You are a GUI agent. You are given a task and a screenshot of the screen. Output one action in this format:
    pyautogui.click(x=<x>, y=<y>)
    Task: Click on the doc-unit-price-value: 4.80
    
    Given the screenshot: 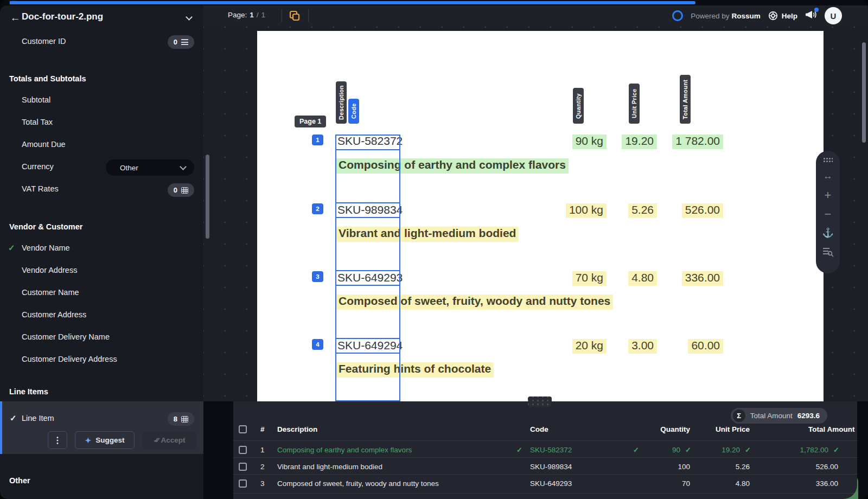 What is the action you would take?
    pyautogui.click(x=642, y=279)
    